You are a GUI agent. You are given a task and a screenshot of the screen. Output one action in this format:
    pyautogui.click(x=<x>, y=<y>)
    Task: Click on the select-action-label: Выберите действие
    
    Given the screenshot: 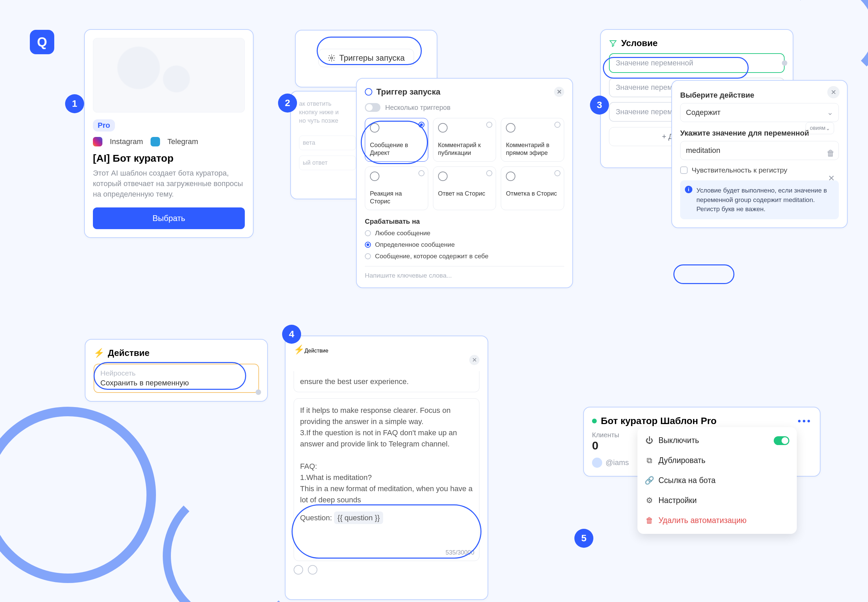 What is the action you would take?
    pyautogui.click(x=760, y=95)
    